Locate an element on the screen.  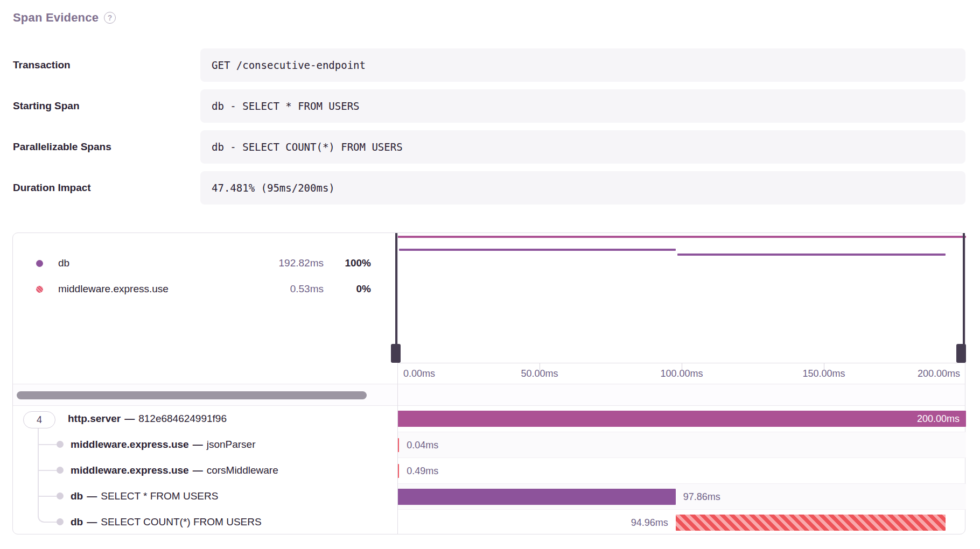
span-title-corsmiddleware: middleware.express.use—corsMiddleware is located at coordinates (174, 470).